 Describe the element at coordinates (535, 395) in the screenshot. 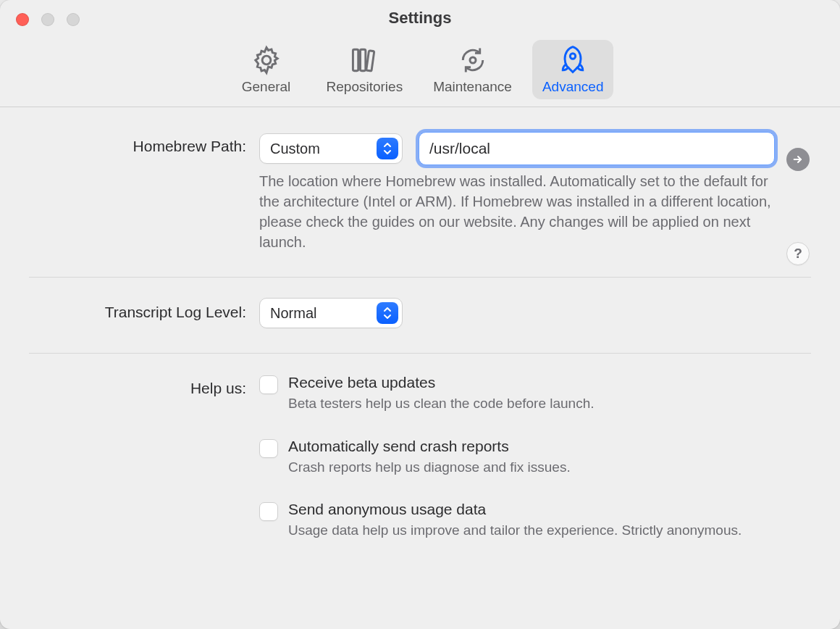

I see `beta-updates-option: Receive beta updates Beta testers help u…` at that location.